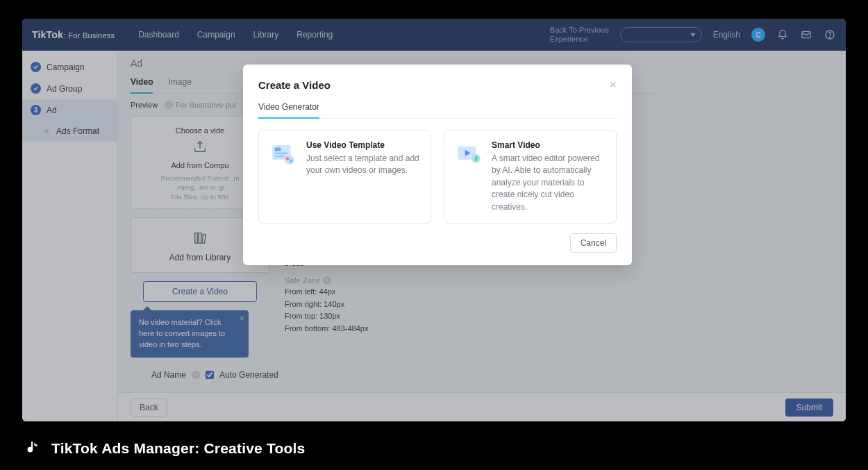 This screenshot has width=868, height=470. Describe the element at coordinates (294, 85) in the screenshot. I see `modal-title: Create a Video` at that location.